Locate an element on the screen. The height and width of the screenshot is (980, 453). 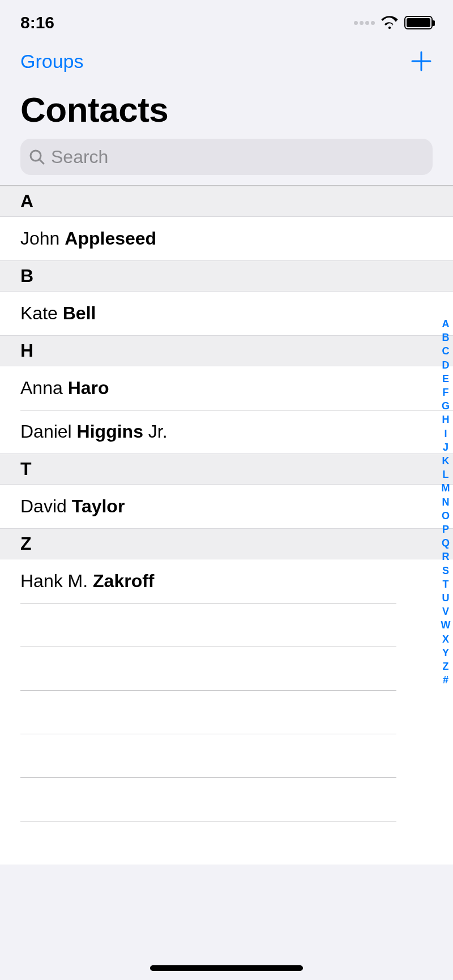
contact-last-name: Zakroff is located at coordinates (123, 581).